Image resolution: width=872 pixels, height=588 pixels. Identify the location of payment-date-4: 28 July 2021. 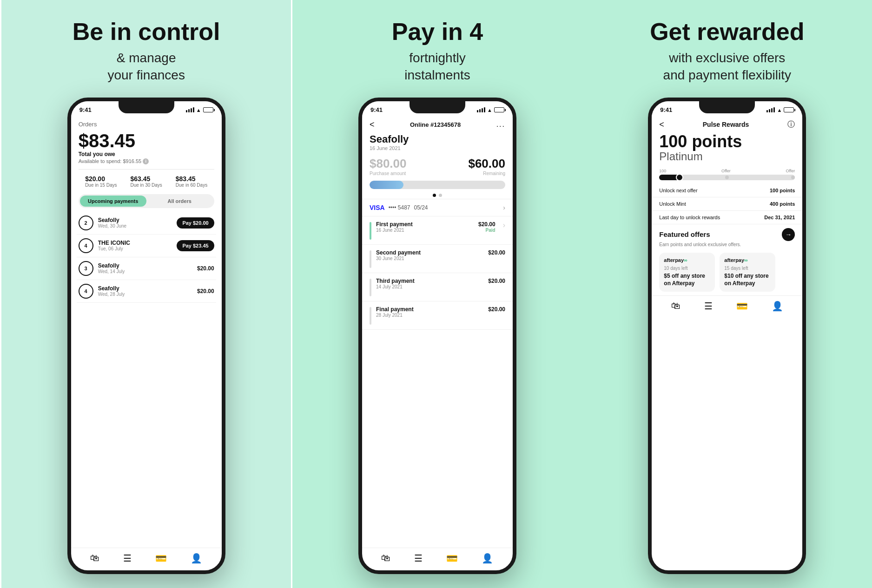
(429, 315).